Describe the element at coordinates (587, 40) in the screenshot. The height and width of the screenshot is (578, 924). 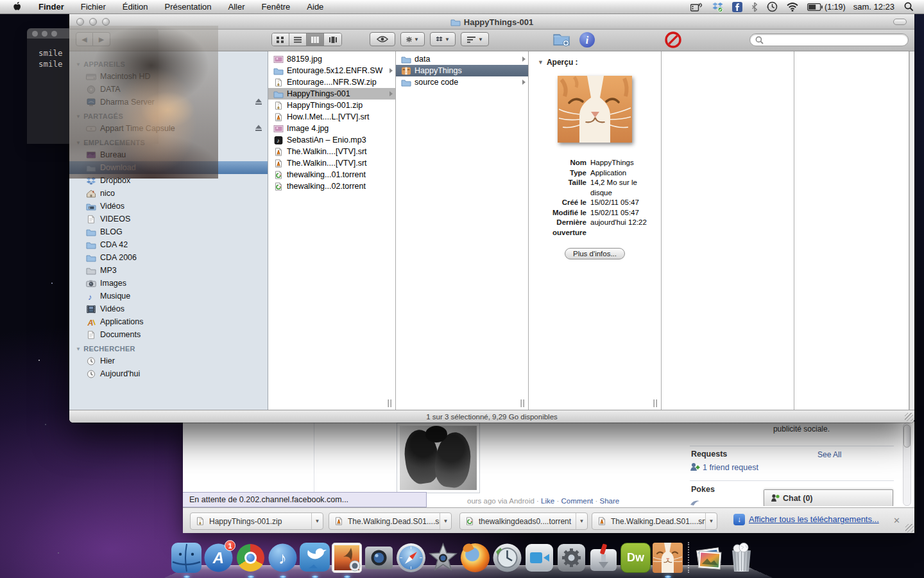
I see `get-info-button: i` at that location.